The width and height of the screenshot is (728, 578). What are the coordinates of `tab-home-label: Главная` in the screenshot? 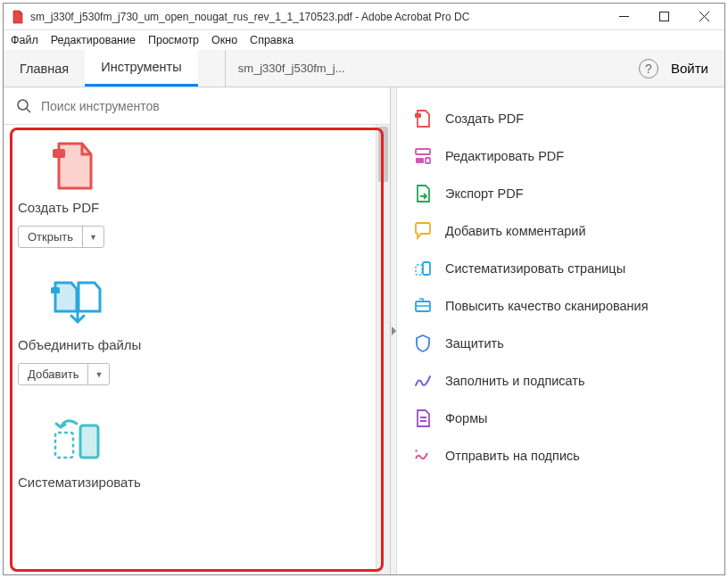 It's located at (45, 69).